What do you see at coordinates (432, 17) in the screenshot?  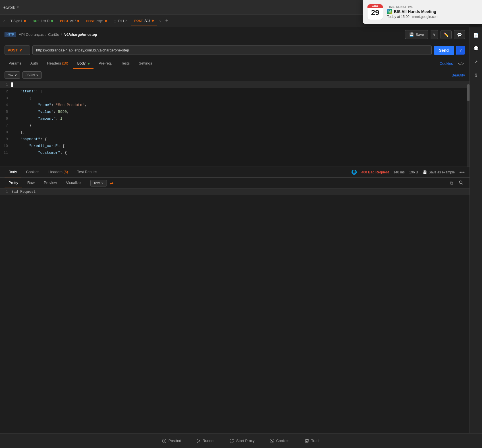 I see `notification-subtitle: Today at 15:00 · meet.google.com` at bounding box center [432, 17].